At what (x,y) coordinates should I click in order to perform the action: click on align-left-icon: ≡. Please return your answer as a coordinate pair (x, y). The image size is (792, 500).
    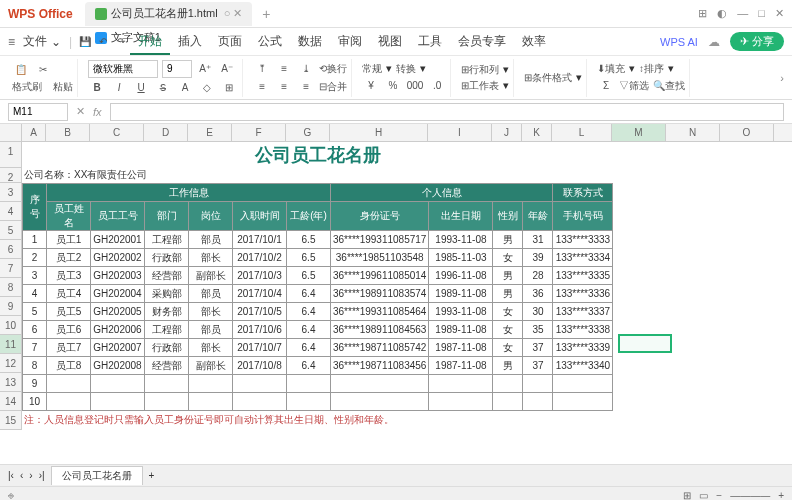
    Looking at the image, I should click on (262, 87).